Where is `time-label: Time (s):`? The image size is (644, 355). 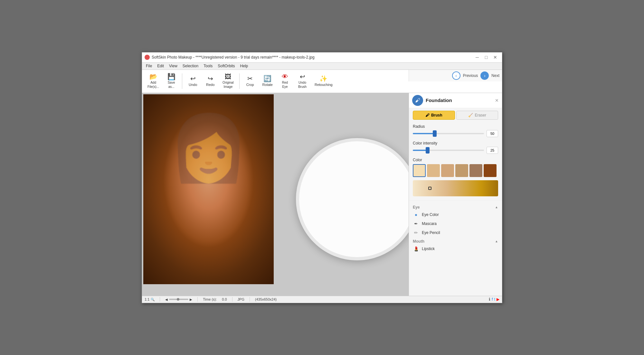 time-label: Time (s): is located at coordinates (210, 299).